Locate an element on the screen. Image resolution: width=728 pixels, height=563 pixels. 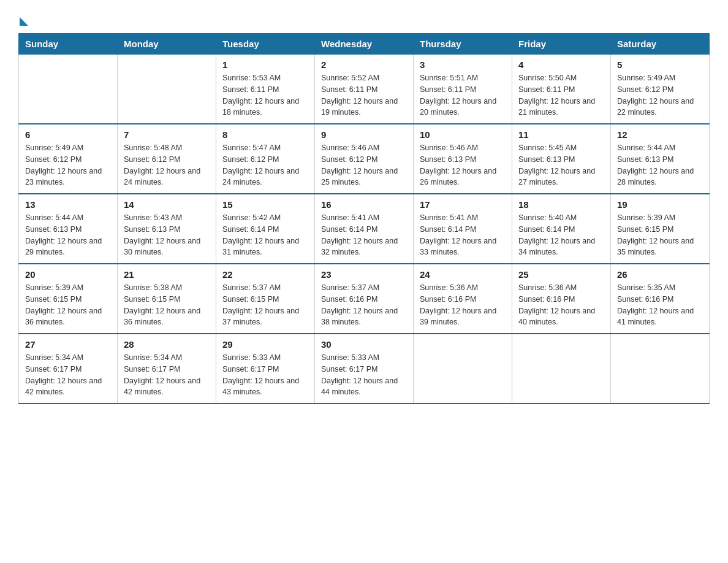
column-header-sunday: Sunday is located at coordinates (69, 44).